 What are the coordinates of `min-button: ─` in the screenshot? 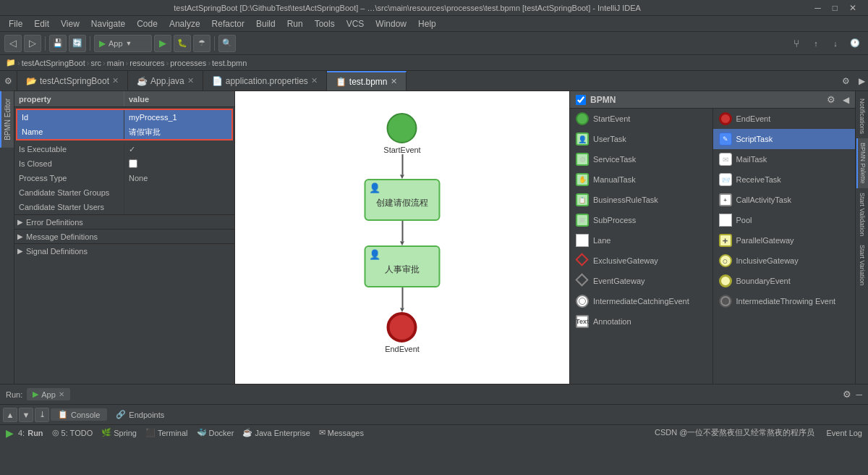 It's located at (817, 8).